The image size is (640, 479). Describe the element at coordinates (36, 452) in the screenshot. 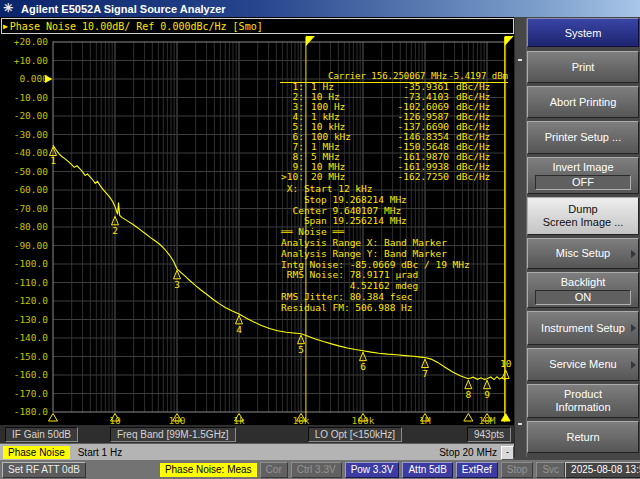

I see `trace-name-chip: Phase Noise` at that location.